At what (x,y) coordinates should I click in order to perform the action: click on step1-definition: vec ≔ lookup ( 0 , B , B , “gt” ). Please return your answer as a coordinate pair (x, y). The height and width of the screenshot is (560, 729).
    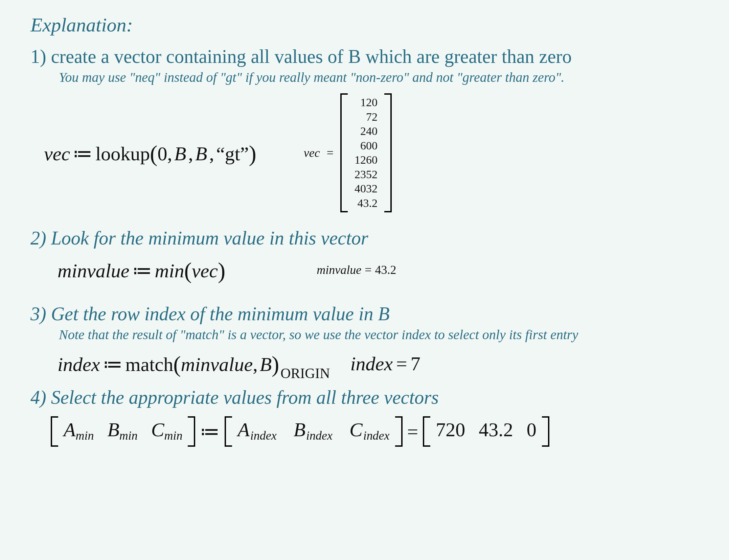
    Looking at the image, I should click on (150, 153).